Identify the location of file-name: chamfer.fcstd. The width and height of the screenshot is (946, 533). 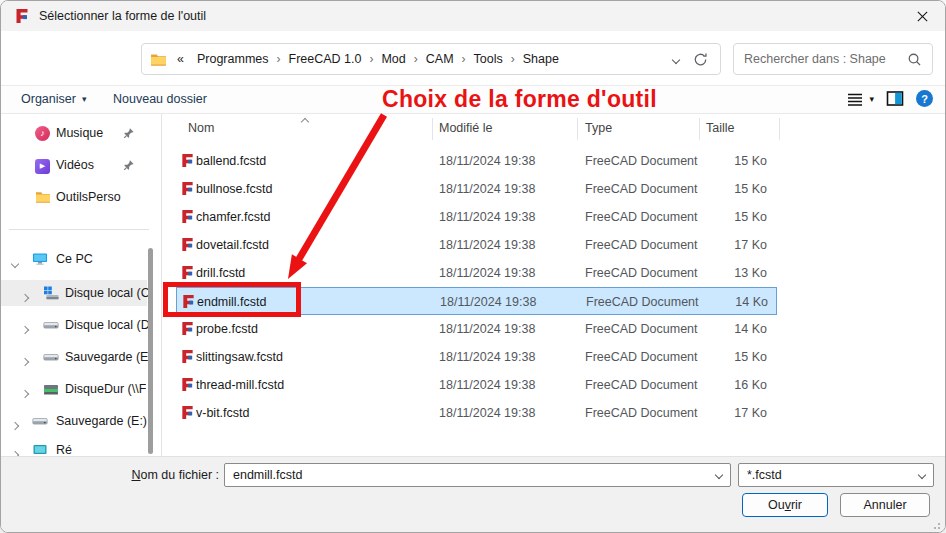
(233, 217).